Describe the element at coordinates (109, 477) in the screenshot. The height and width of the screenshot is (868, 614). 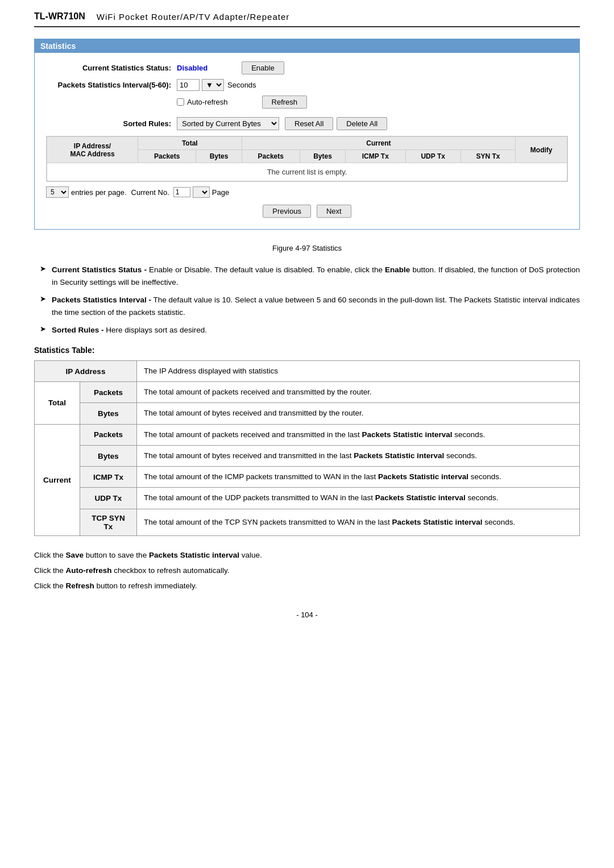
I see `icmp-tx-header: ICMP Tx` at that location.